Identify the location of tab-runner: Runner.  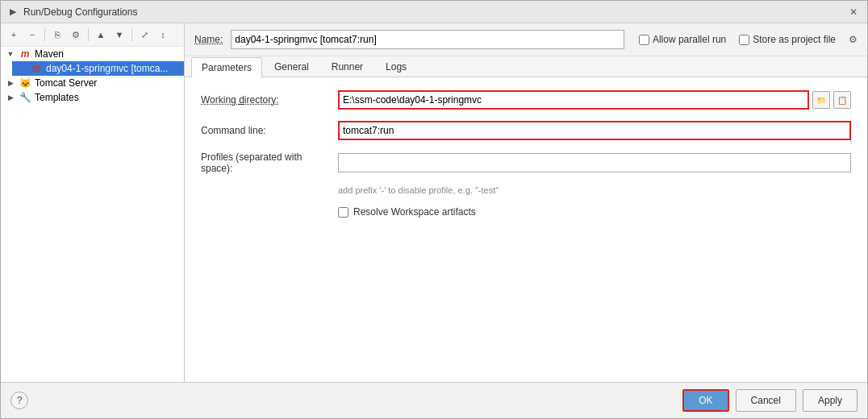
(347, 66).